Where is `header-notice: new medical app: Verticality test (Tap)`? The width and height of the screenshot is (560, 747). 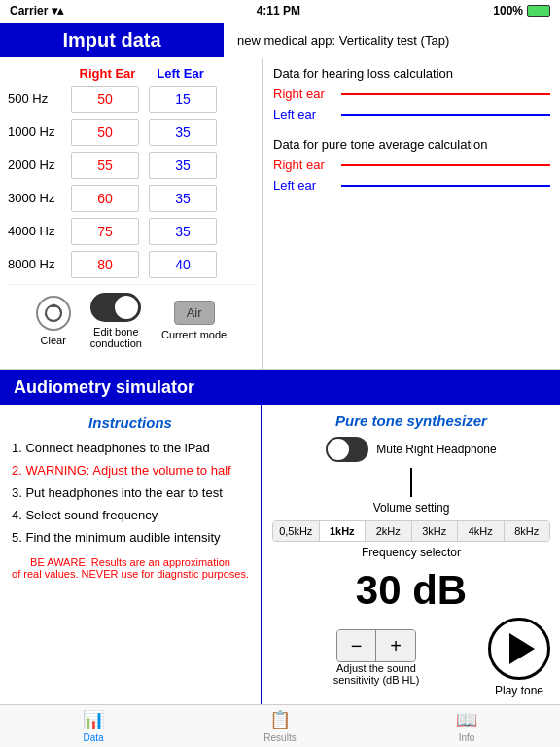 header-notice: new medical app: Verticality test (Tap) is located at coordinates (392, 41).